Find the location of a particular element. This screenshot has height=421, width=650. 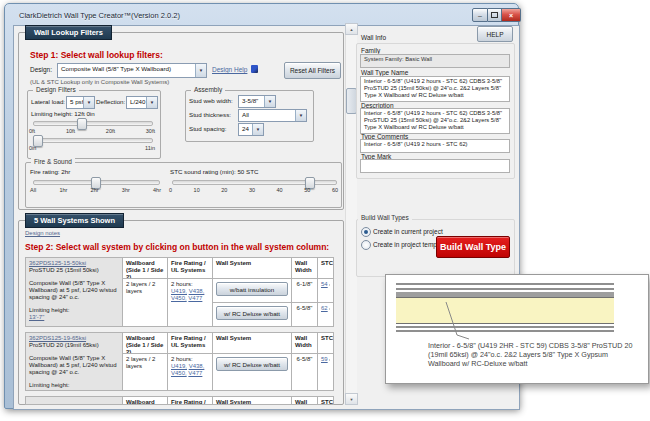

wall-type-name-label: Wall Type Name is located at coordinates (384, 72).